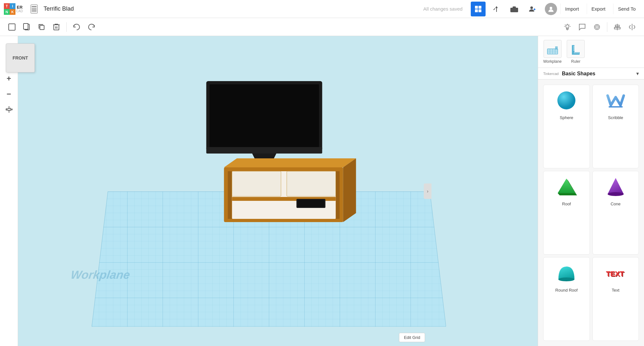 The height and width of the screenshot is (346, 644). I want to click on scribble-label: Scribble, so click(616, 118).